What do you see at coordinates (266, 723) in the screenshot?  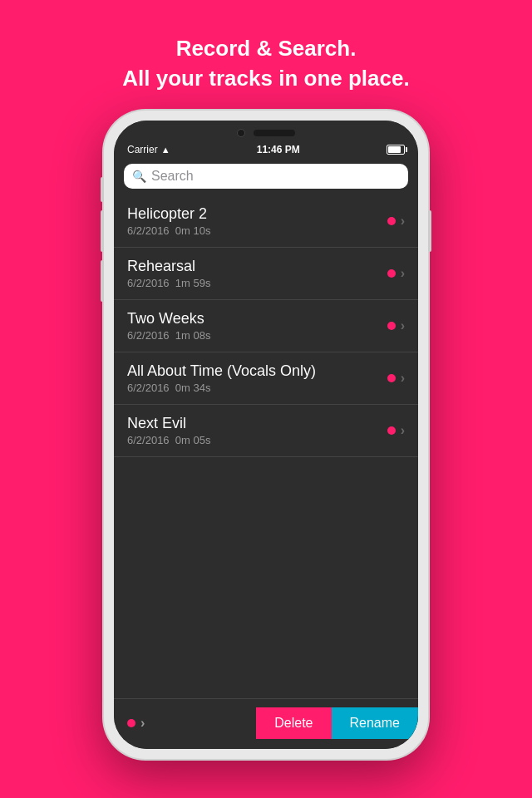 I see `bottom-action-bar: › Delete Rename` at bounding box center [266, 723].